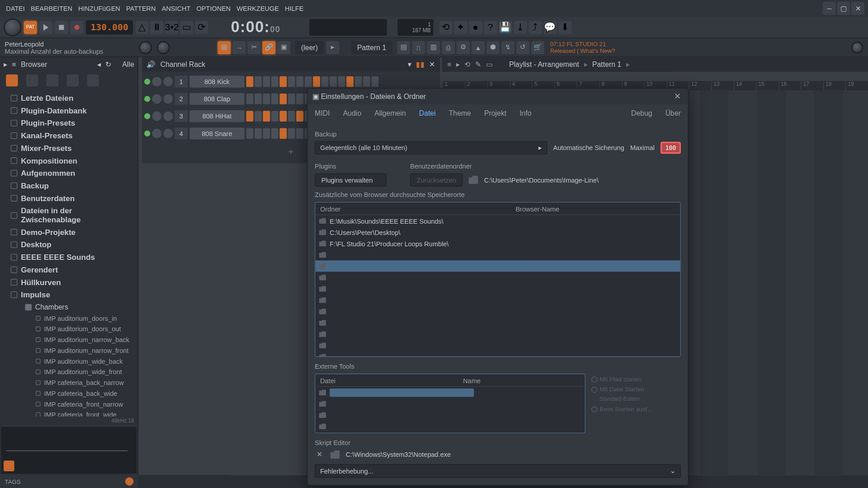  What do you see at coordinates (202, 27) in the screenshot?
I see `loop-rec-button: ⟳` at bounding box center [202, 27].